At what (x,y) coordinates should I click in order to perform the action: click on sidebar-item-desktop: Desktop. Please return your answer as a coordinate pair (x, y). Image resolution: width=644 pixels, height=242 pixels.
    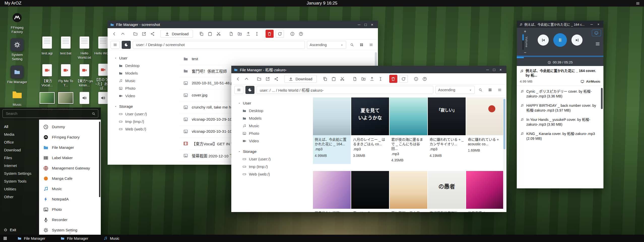
    Looking at the image, I should click on (270, 111).